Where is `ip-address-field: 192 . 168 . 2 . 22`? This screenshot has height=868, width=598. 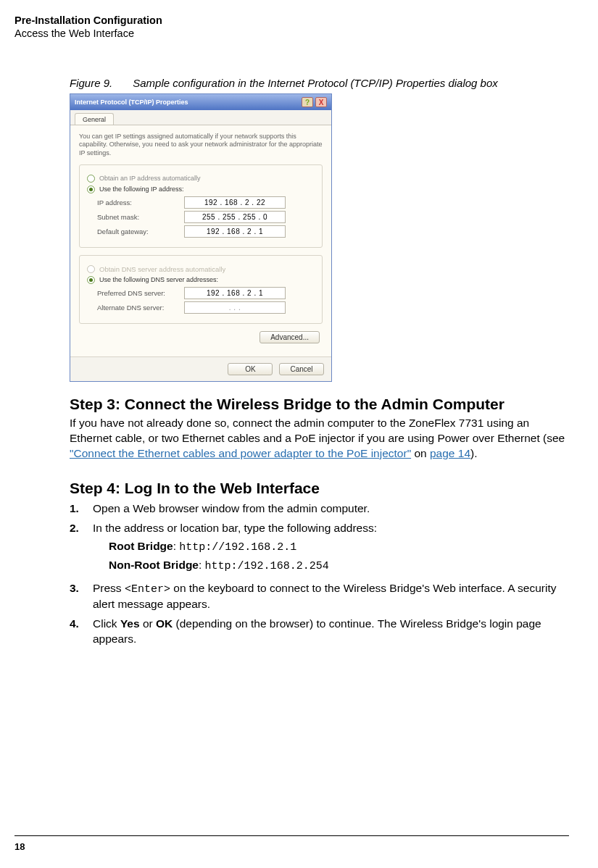 ip-address-field: 192 . 168 . 2 . 22 is located at coordinates (235, 203).